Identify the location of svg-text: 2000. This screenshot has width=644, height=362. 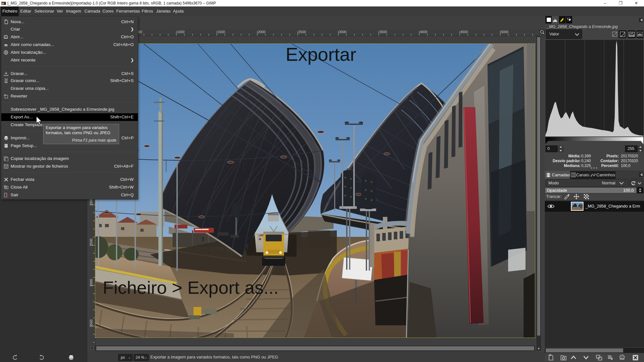
(262, 32).